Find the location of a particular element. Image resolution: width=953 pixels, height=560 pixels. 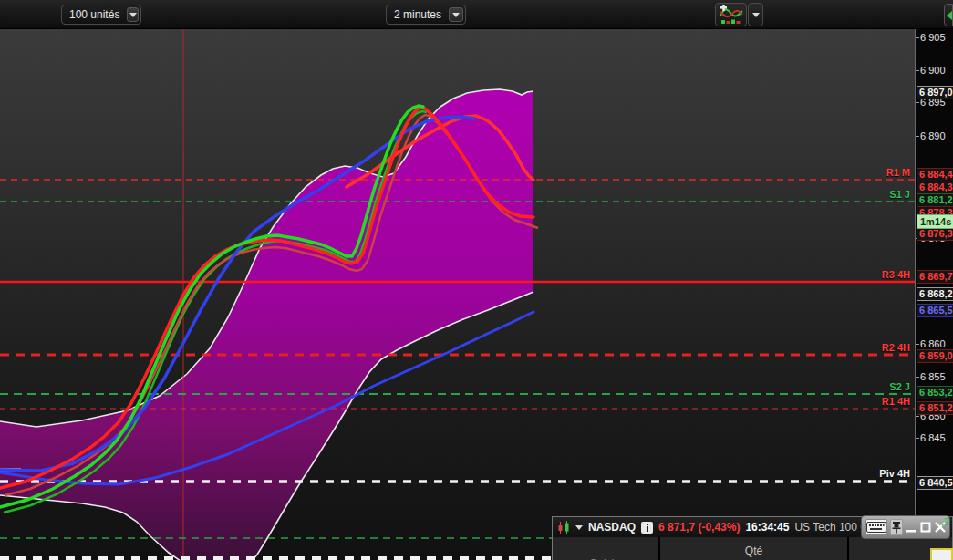

units-dropdown-button is located at coordinates (133, 15).